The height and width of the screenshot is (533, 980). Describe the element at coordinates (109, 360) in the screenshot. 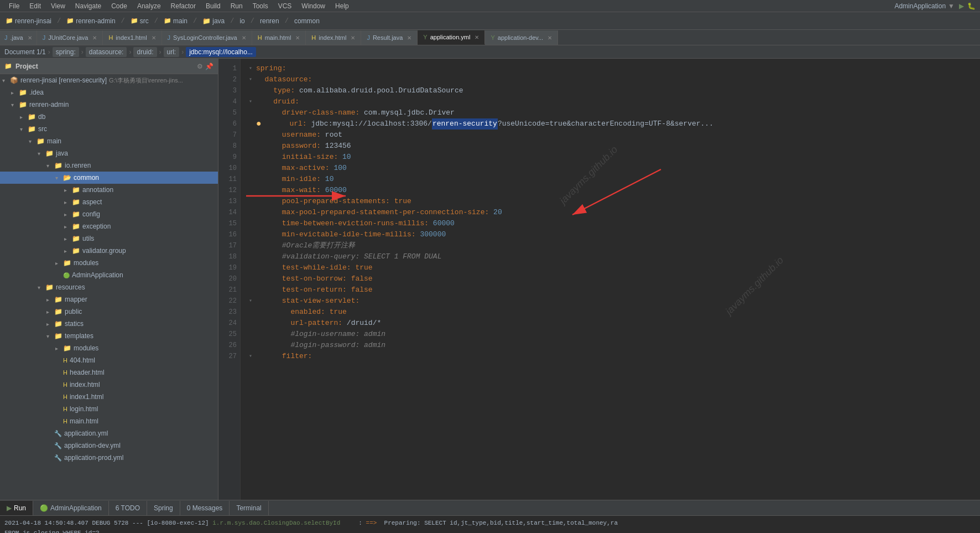

I see `tree-404-html: H 404.html` at that location.